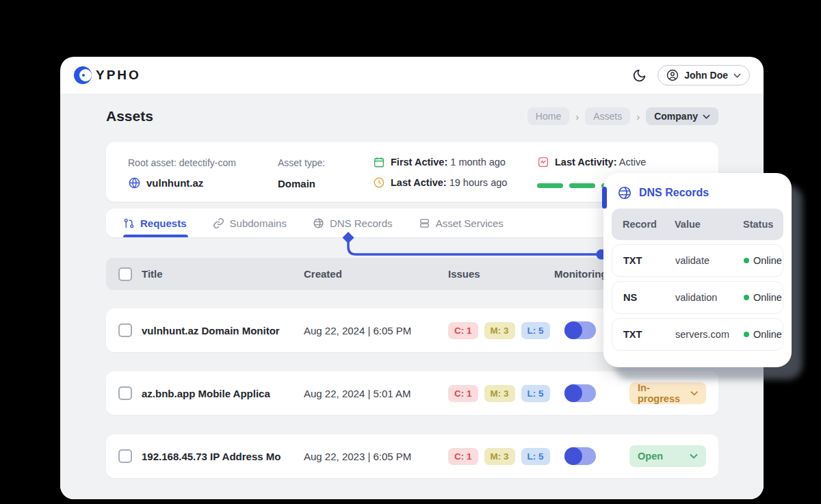 The height and width of the screenshot is (504, 821). What do you see at coordinates (676, 116) in the screenshot?
I see `breadcrumb-company-label: Company` at bounding box center [676, 116].